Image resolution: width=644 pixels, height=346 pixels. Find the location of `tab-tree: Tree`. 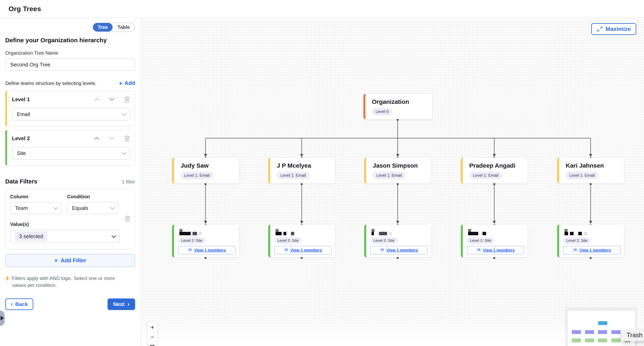

tab-tree: Tree is located at coordinates (103, 27).